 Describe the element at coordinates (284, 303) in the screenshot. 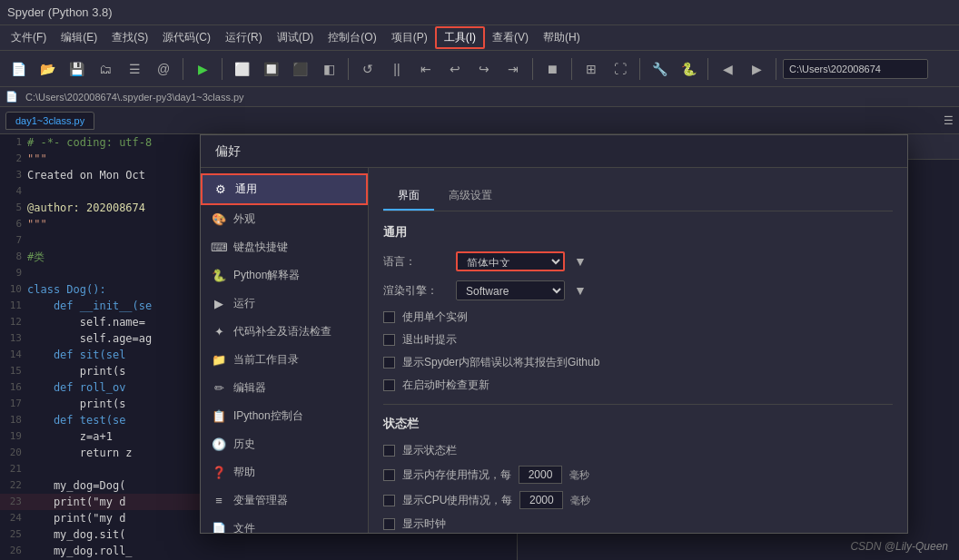

I see `sidebar-item-run: ▶运行` at that location.